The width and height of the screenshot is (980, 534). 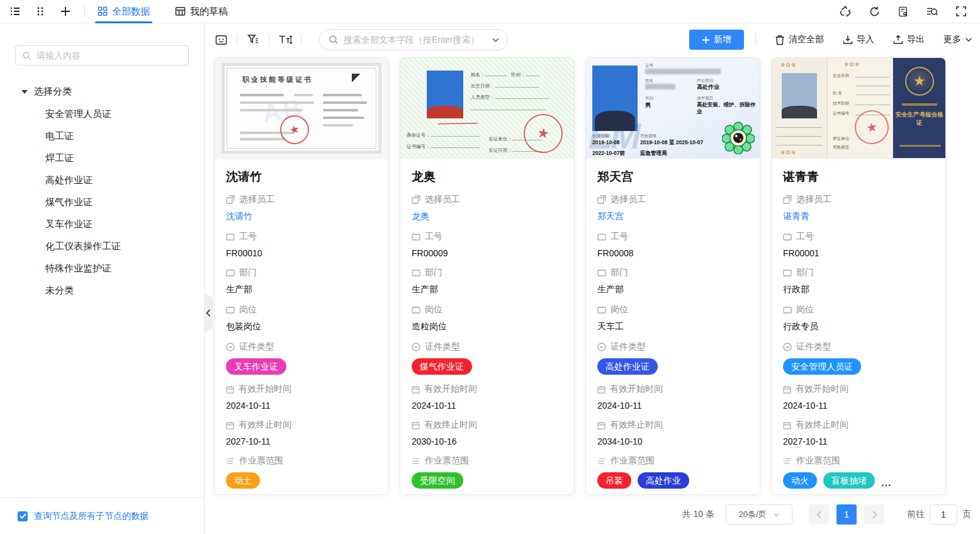 What do you see at coordinates (102, 180) in the screenshot?
I see `sidebar-item-height-work-cert: 高处作业证` at bounding box center [102, 180].